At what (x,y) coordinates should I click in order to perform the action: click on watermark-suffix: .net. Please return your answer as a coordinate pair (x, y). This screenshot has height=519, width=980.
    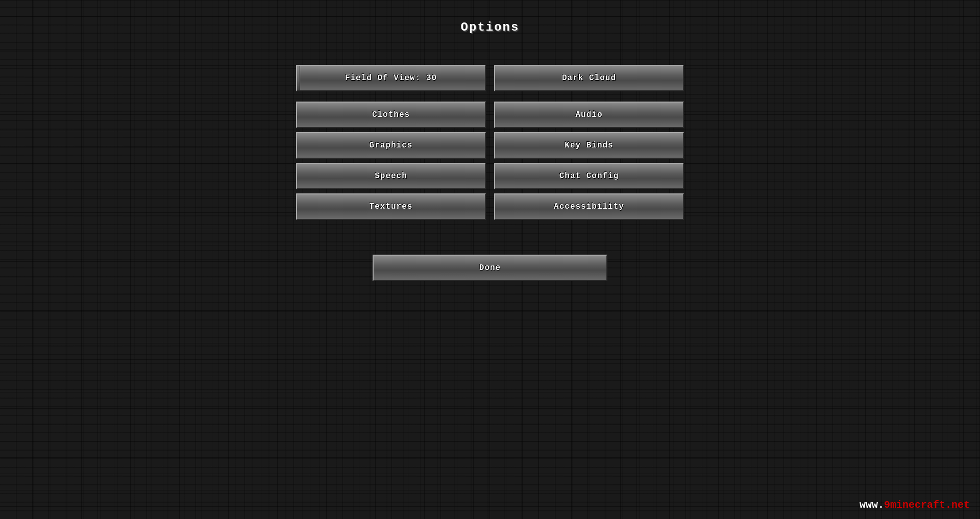
    Looking at the image, I should click on (958, 505).